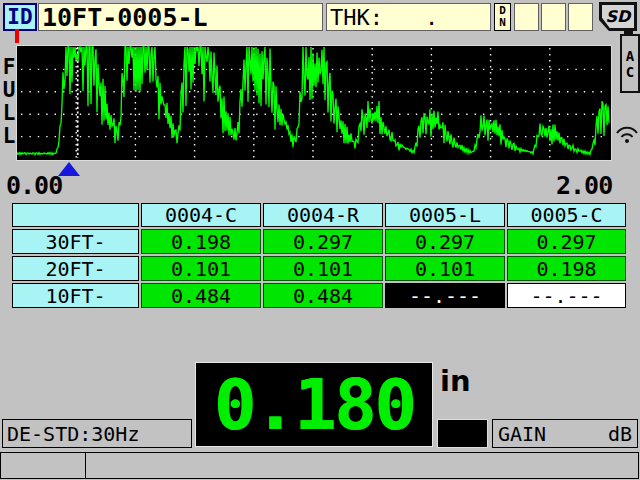  What do you see at coordinates (408, 17) in the screenshot?
I see `thk-field: THK: .` at bounding box center [408, 17].